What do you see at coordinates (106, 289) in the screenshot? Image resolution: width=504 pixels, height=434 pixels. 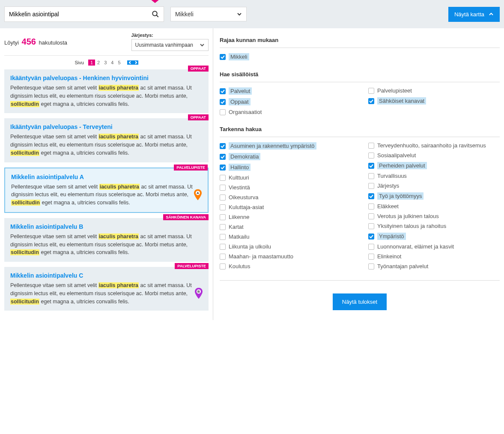 I see `result-card: PALVELUPISTEMikkelin asiointipalvelu CPe…` at bounding box center [106, 289].